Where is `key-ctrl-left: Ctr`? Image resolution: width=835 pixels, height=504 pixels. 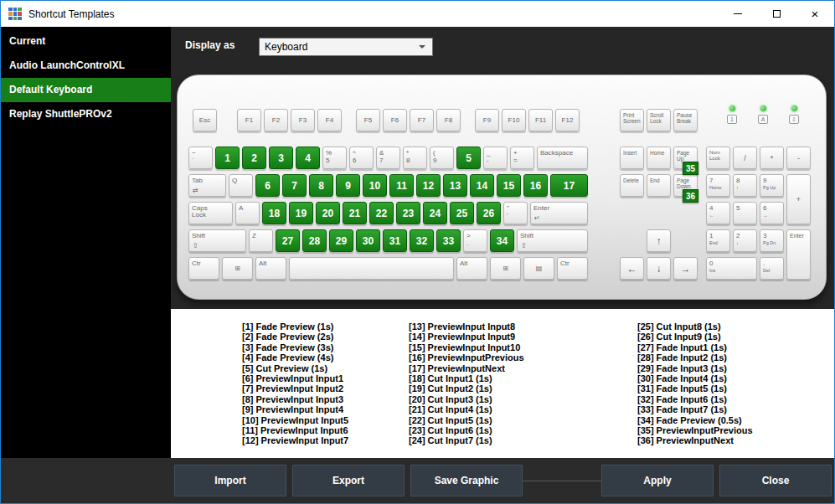 key-ctrl-left: Ctr is located at coordinates (204, 268).